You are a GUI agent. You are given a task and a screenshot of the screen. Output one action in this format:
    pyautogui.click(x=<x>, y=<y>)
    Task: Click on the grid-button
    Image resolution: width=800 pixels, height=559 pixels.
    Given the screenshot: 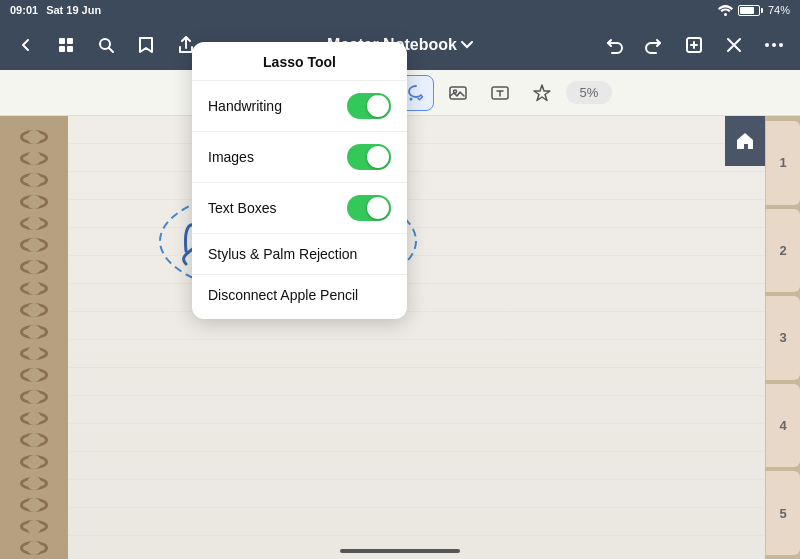 What is the action you would take?
    pyautogui.click(x=66, y=45)
    